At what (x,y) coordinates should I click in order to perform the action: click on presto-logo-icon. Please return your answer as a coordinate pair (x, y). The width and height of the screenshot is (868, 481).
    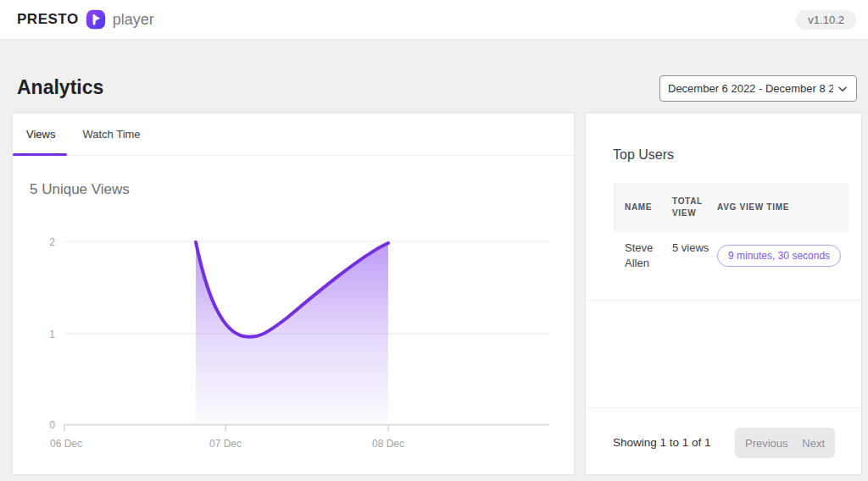
    Looking at the image, I should click on (96, 19).